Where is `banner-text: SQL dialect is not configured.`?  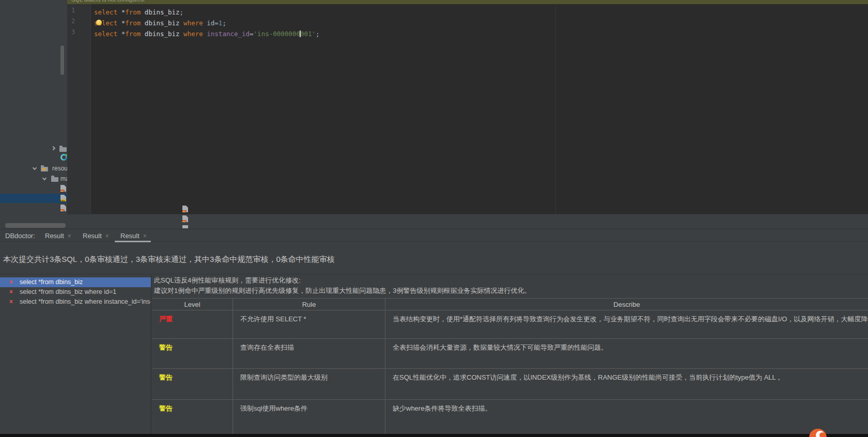
banner-text: SQL dialect is not configured. is located at coordinates (109, 1).